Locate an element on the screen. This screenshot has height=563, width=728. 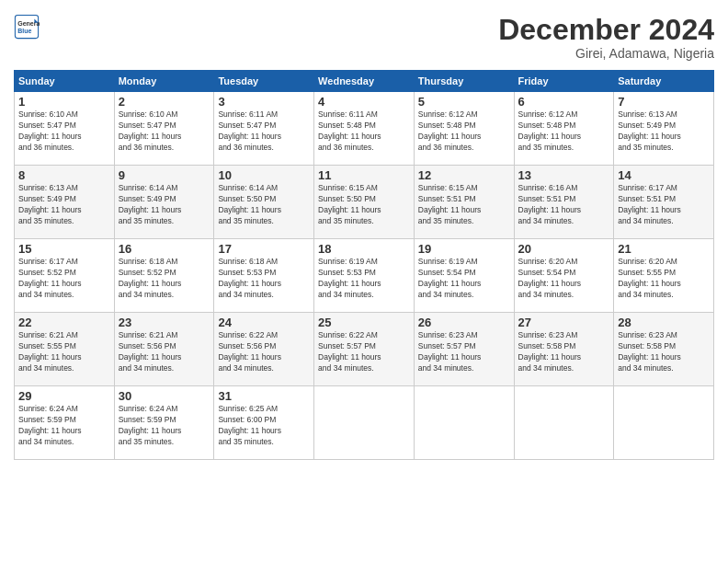
logo-icon: General Blue is located at coordinates (27, 27).